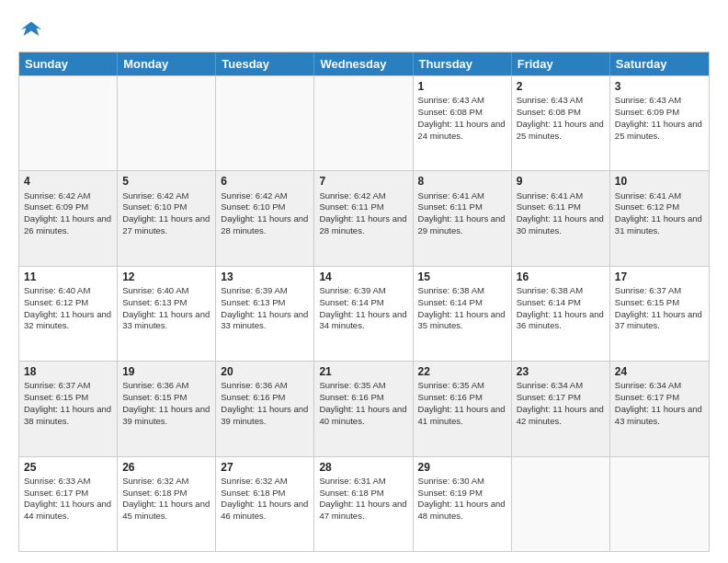 Image resolution: width=728 pixels, height=563 pixels. I want to click on day-number: 19, so click(166, 372).